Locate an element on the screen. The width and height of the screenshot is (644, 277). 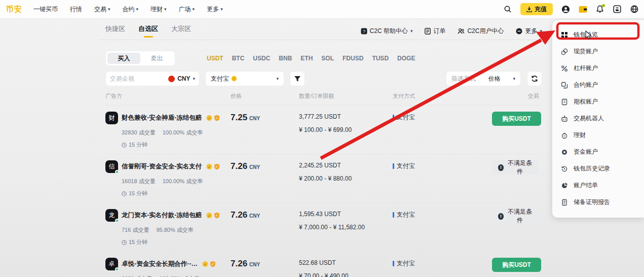
col-header-advertiser: 广告方 is located at coordinates (168, 96).